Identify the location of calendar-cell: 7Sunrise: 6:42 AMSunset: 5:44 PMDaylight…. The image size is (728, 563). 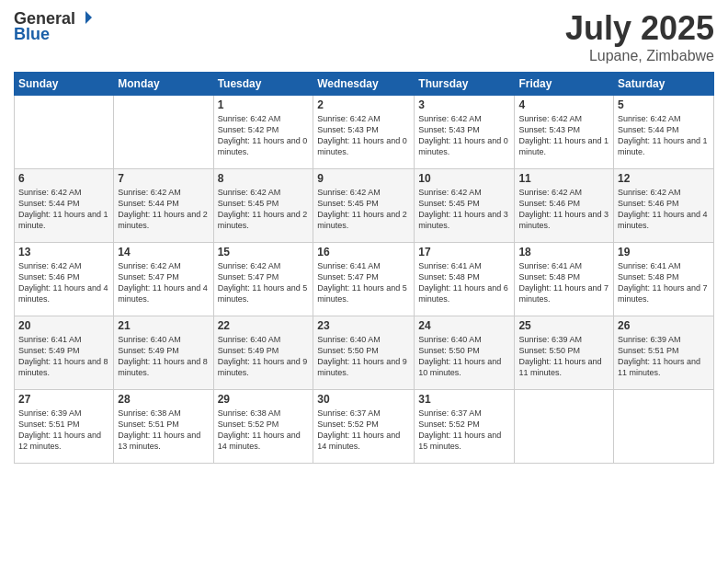
(164, 206).